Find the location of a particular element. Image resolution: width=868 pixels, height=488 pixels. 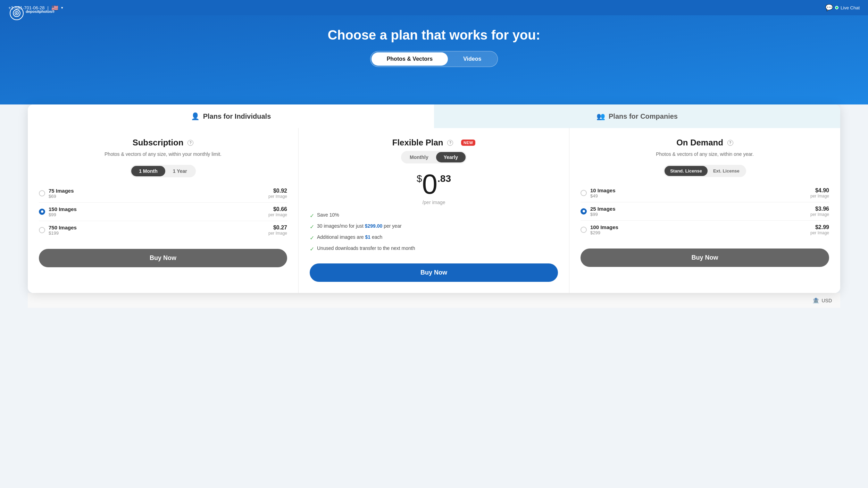

flexible-price-display: $ 0 .83 /per image is located at coordinates (434, 188).